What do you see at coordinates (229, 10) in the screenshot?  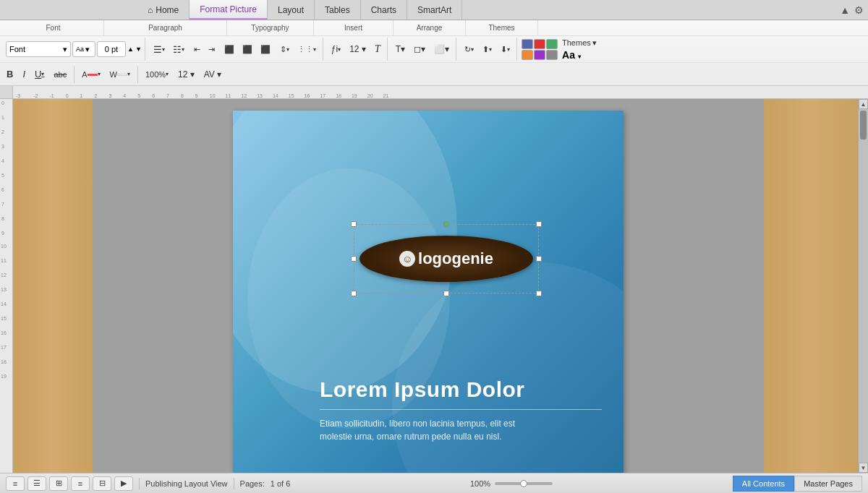 I see `tab-format-picture: Format Picture` at bounding box center [229, 10].